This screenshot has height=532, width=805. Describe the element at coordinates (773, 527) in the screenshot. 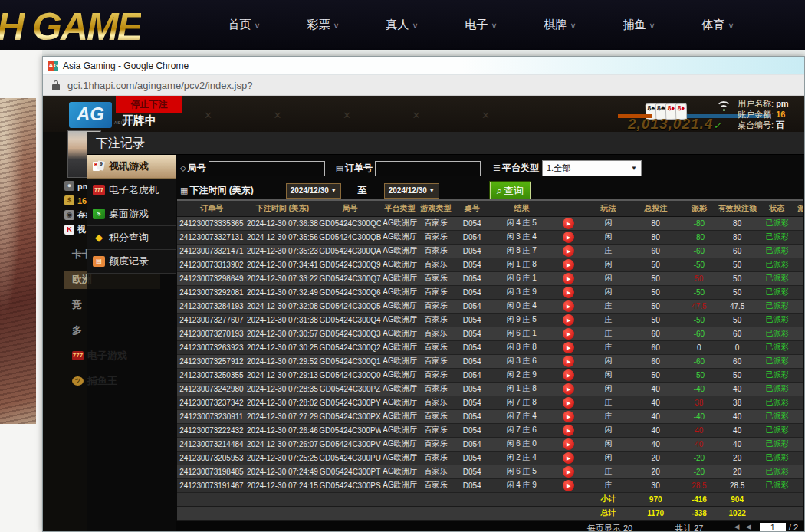

I see `page-number-input: 1` at that location.